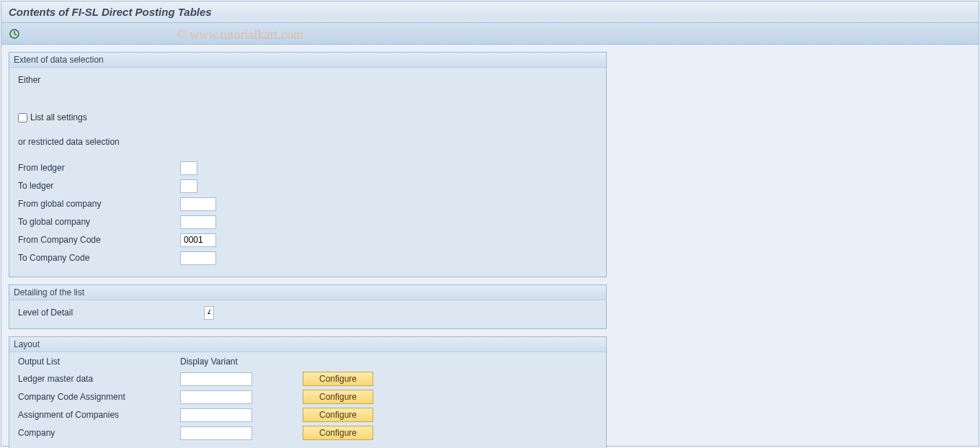  What do you see at coordinates (99, 379) in the screenshot?
I see `layout-row-label: Ledger master data` at bounding box center [99, 379].